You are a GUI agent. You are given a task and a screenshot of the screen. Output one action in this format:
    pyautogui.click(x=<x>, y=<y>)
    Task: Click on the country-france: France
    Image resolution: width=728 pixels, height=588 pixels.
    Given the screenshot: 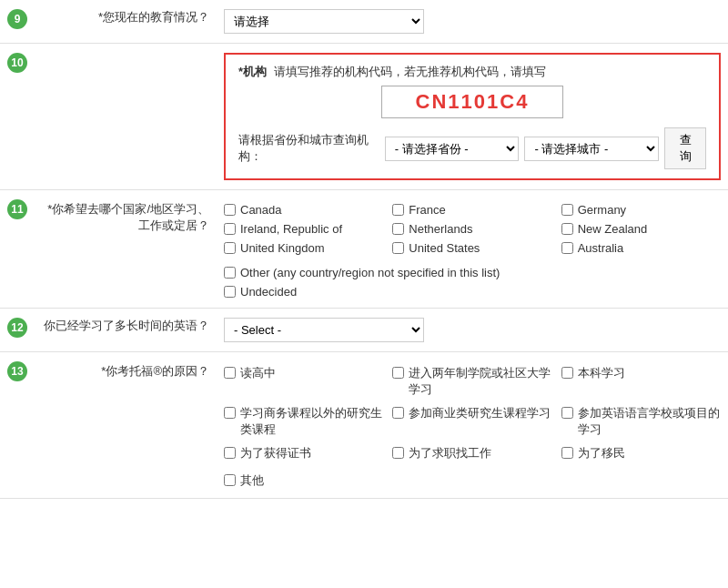 What is the action you would take?
    pyautogui.click(x=471, y=209)
    